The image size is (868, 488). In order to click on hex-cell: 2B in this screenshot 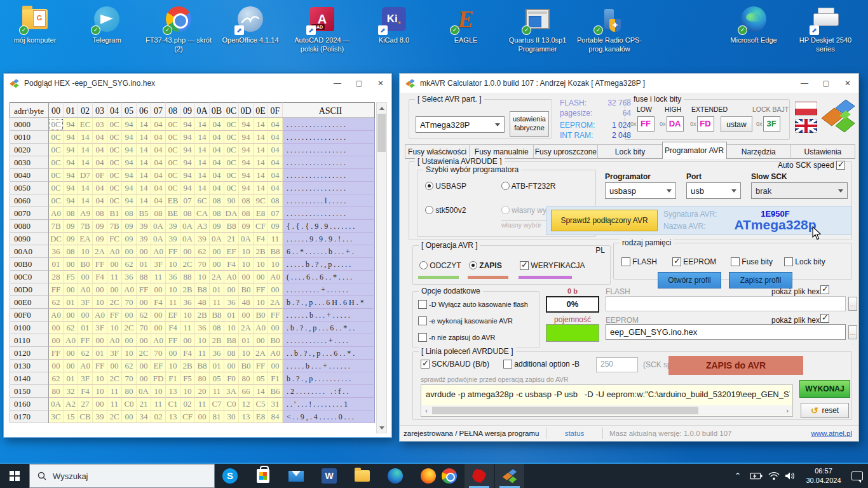, I will do `click(217, 341)`.